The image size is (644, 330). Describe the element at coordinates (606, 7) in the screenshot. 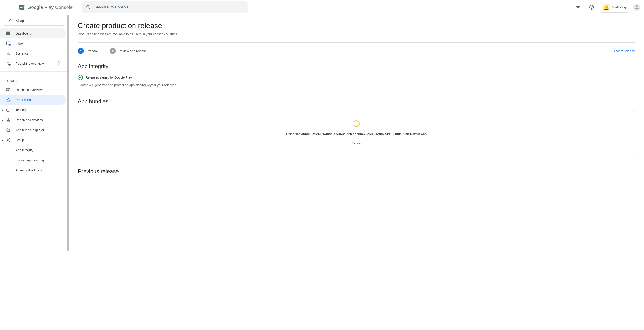

I see `bell-icon: 🔔` at that location.